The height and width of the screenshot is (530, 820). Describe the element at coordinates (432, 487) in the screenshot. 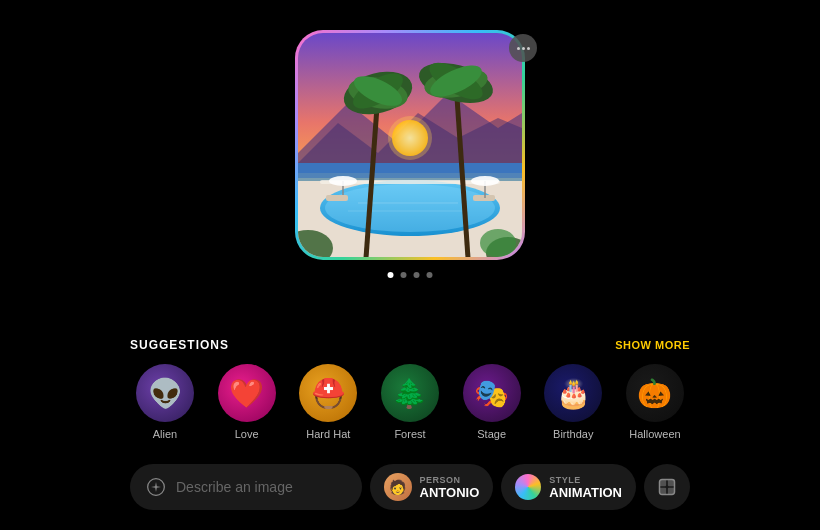

I see `person-pill: 🧑 PERSON ANTONIO` at that location.